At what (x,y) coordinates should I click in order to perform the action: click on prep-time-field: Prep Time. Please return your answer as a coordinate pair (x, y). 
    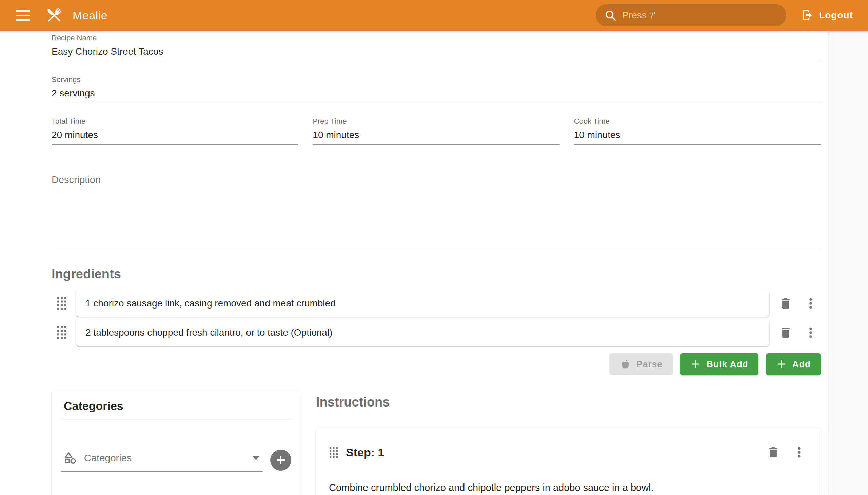
    Looking at the image, I should click on (436, 131).